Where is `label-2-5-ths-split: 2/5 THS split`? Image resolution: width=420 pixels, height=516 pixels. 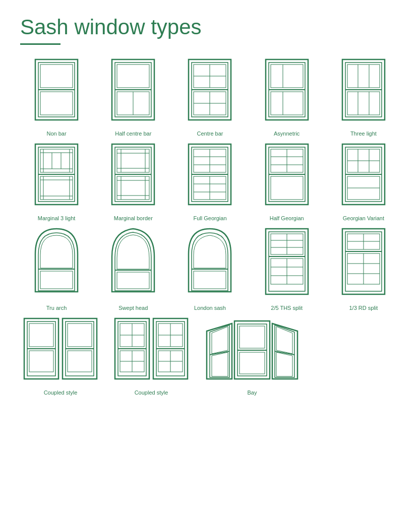 label-2-5-ths-split: 2/5 THS split is located at coordinates (286, 308).